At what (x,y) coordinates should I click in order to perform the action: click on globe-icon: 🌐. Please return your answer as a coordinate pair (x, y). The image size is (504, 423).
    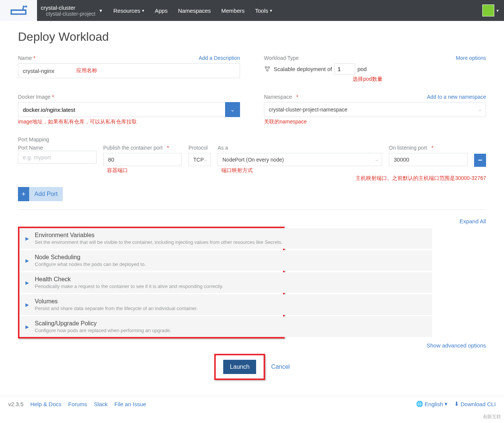
    Looking at the image, I should click on (420, 404).